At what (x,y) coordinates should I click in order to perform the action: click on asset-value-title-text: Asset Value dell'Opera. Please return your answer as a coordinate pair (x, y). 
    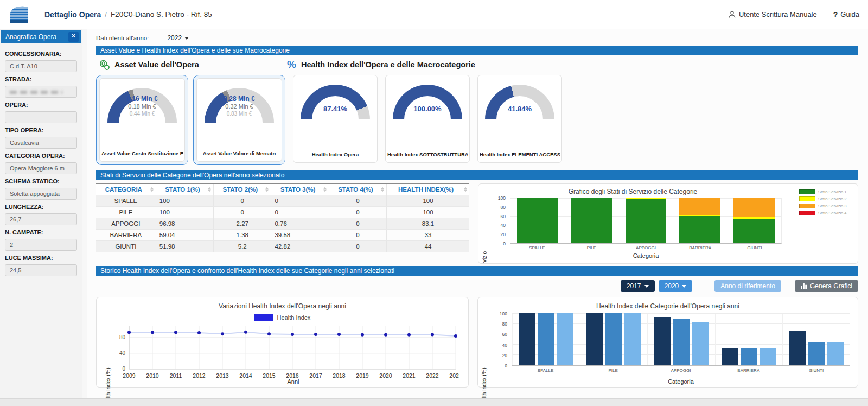
    Looking at the image, I should click on (157, 65).